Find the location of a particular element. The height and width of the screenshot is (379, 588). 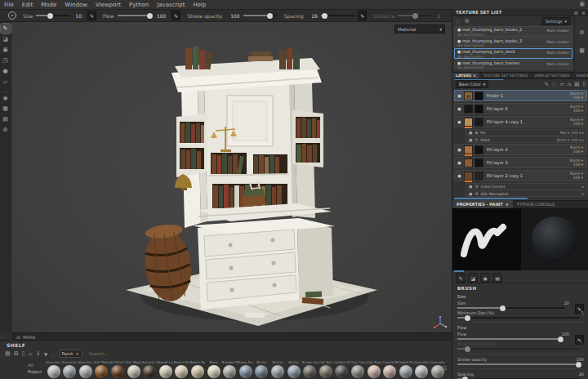

settings-dropdown: Settings ▾ is located at coordinates (556, 21).